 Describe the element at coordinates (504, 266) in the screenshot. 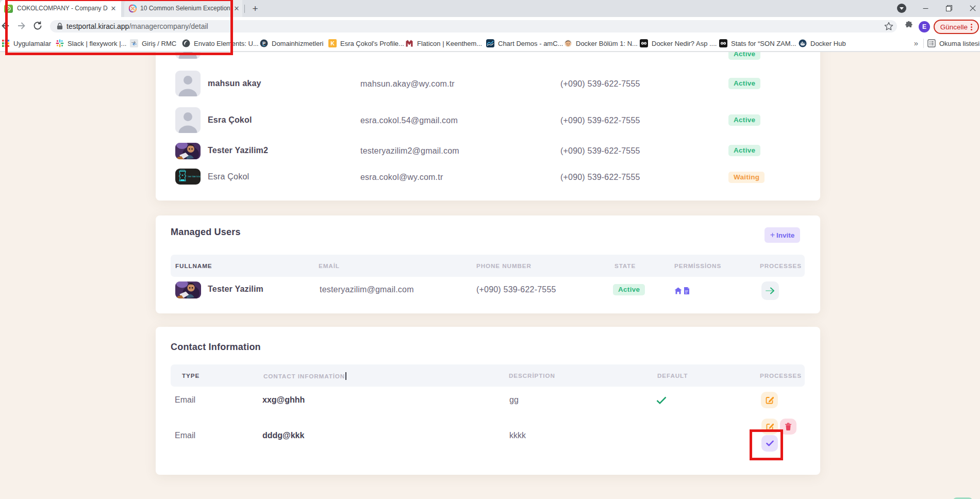

I see `column-header: PHONE NUMBER` at that location.